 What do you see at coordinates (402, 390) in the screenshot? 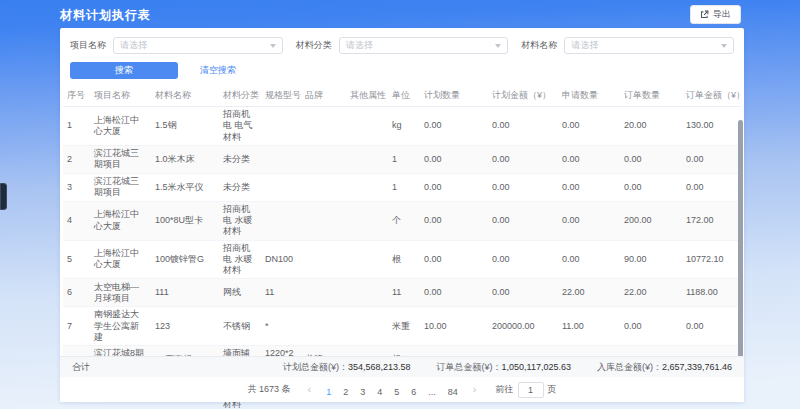
I see `pagination: 共 1673 条 ‹ 123456...84 › 前往 页` at bounding box center [402, 390].